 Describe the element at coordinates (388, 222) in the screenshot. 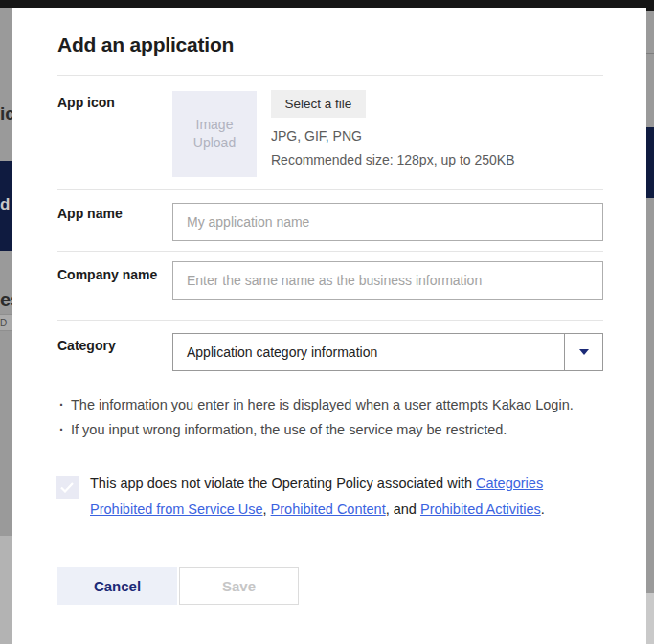

I see `app-name-input` at that location.